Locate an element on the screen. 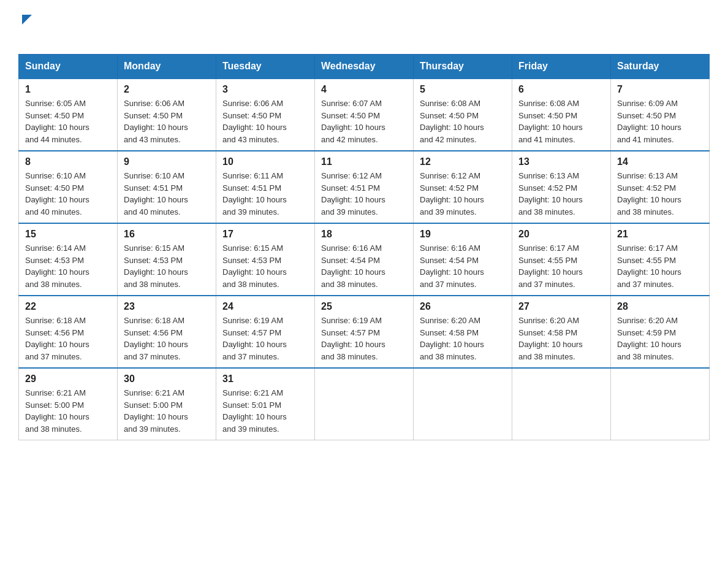 The width and height of the screenshot is (728, 563). day-number: 27 is located at coordinates (561, 307).